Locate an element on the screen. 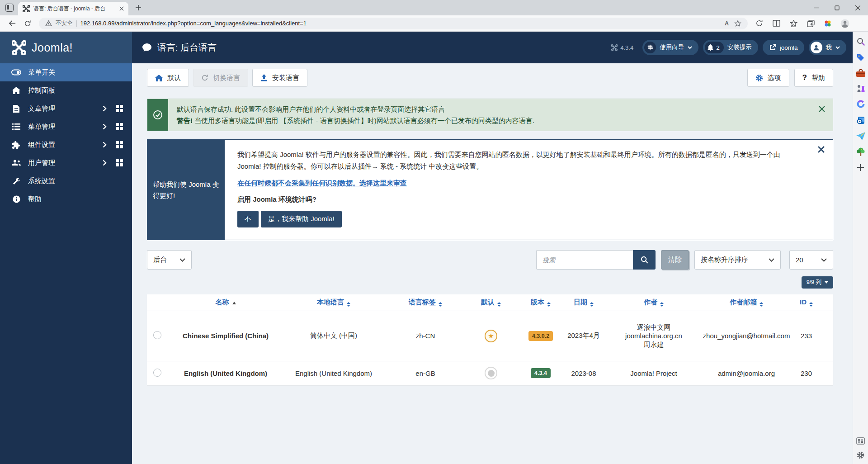 This screenshot has width=868, height=464. th-author: 作者 is located at coordinates (654, 303).